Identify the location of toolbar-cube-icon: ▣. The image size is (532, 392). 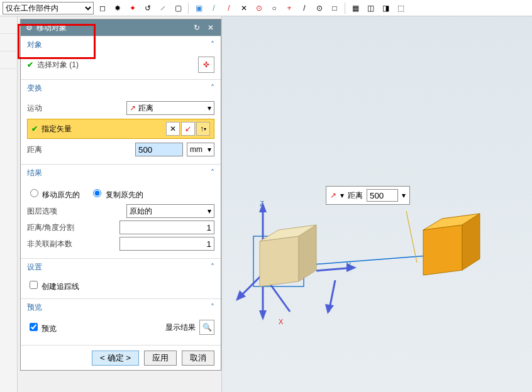
(199, 8).